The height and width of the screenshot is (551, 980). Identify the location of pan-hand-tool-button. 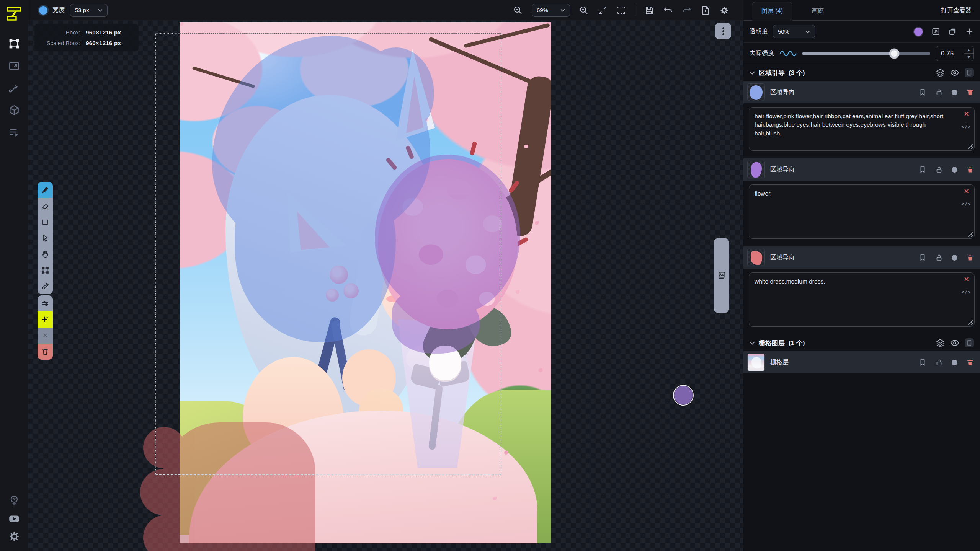
(45, 254).